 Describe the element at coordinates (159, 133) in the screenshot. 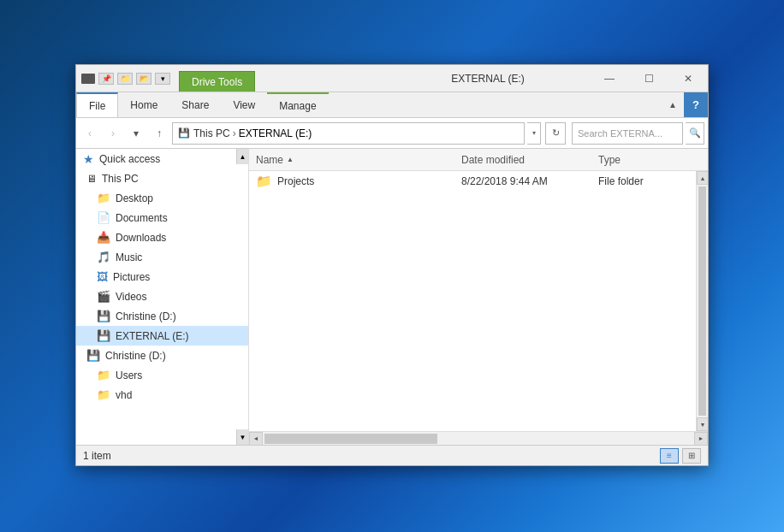

I see `up-button: ↑` at that location.